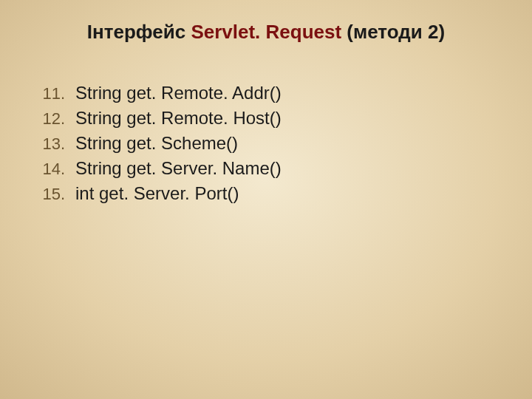  I want to click on list-item: 12. String get. Remote. Host(), so click(158, 118).